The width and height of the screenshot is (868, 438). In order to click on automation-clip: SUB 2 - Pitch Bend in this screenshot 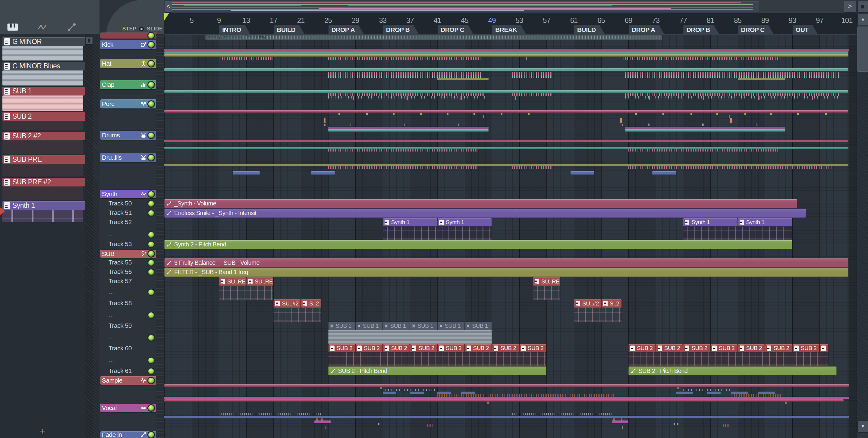, I will do `click(437, 371)`.